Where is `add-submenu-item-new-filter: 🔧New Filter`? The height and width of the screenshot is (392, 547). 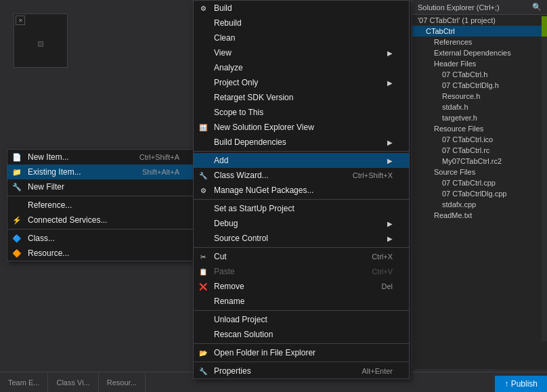
add-submenu-item-new-filter: 🔧New Filter is located at coordinates (102, 187).